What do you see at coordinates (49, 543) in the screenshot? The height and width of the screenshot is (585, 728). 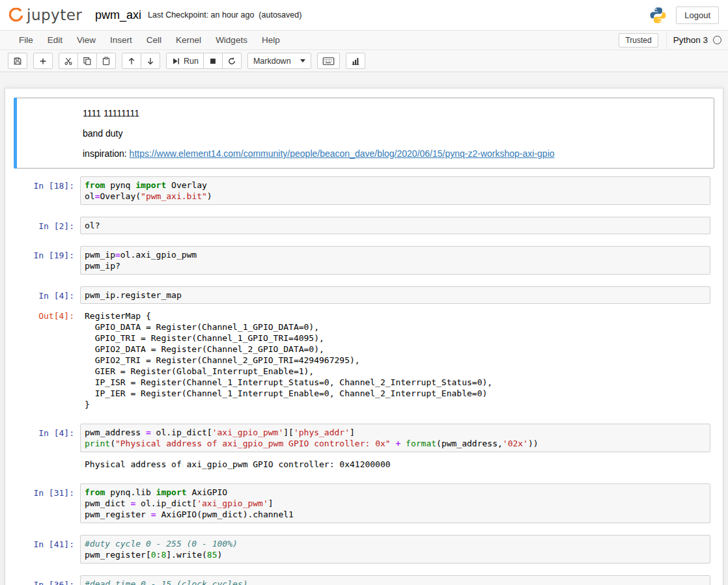 I see `input-prompt: In [41]:` at bounding box center [49, 543].